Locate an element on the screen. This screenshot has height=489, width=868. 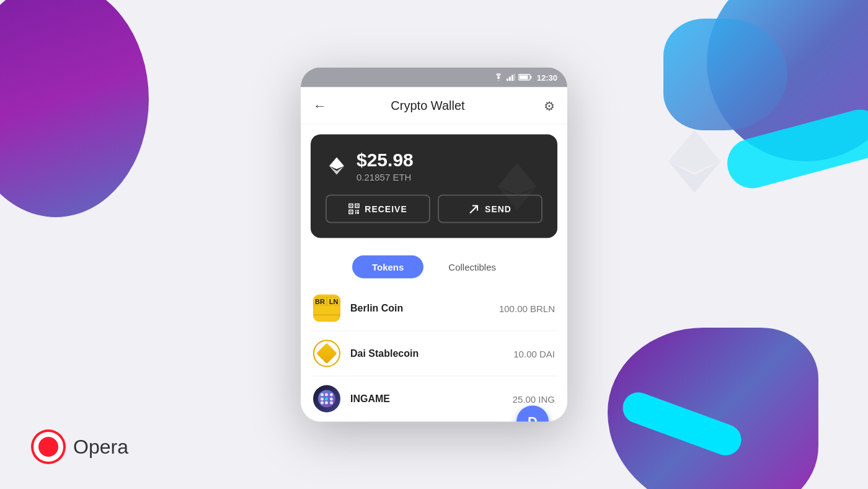
dai-name: Dai Stablecoin is located at coordinates (432, 354).